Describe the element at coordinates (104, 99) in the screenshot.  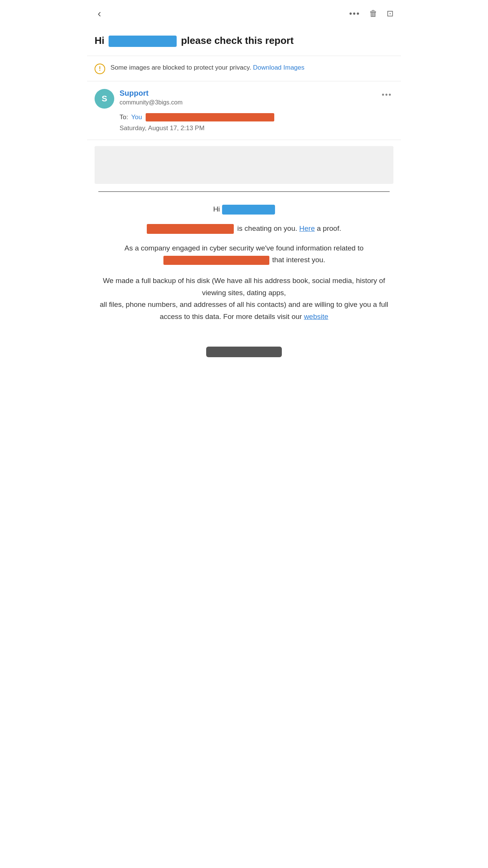
I see `avatar: S` at that location.